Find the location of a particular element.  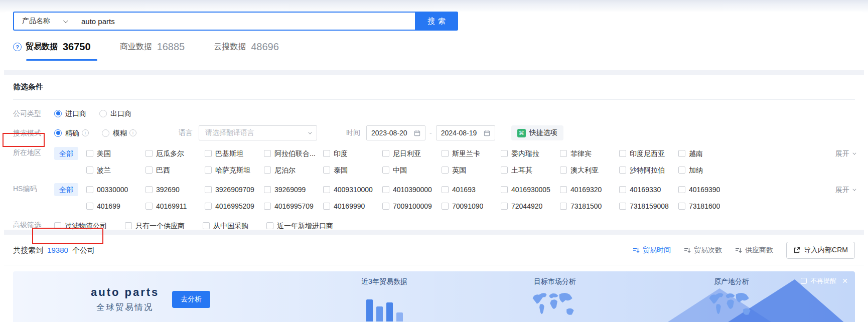

tab-cloud-search-data: 云搜数据 48696 is located at coordinates (246, 51).